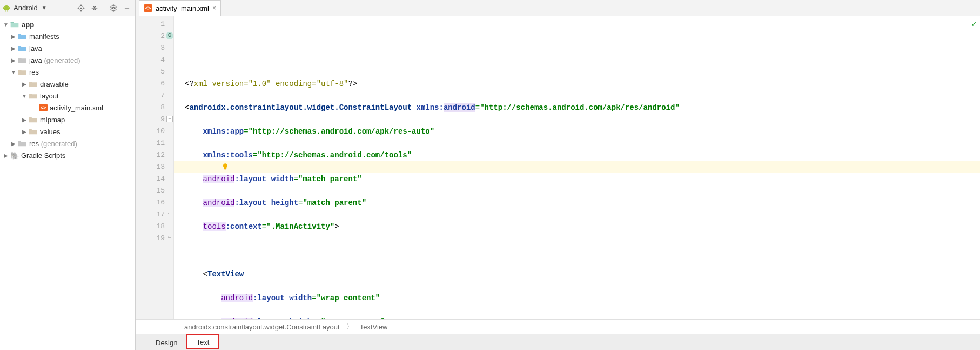 The width and height of the screenshot is (980, 350). What do you see at coordinates (68, 84) in the screenshot?
I see `tree-node-drawable: ▶ drawable` at bounding box center [68, 84].